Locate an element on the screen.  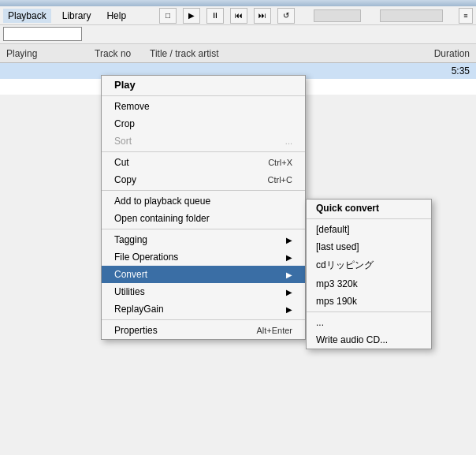
sub-mps-190: mps 190k is located at coordinates (369, 301).